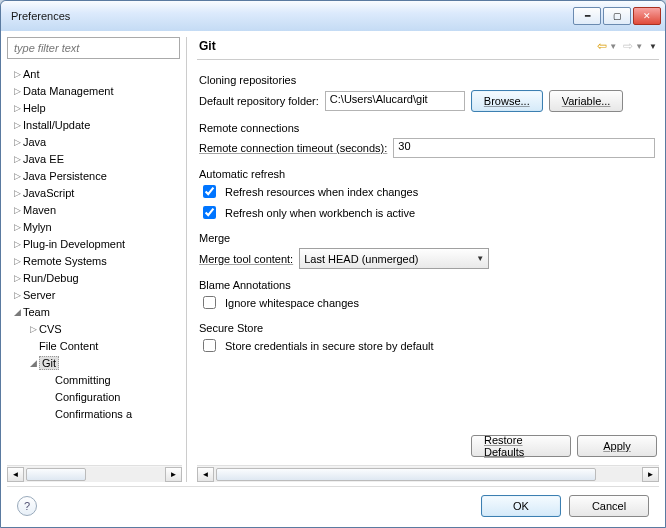 The image size is (666, 528). Describe the element at coordinates (94, 176) in the screenshot. I see `tree-item-java-persistence: ▷Java Persistence` at that location.